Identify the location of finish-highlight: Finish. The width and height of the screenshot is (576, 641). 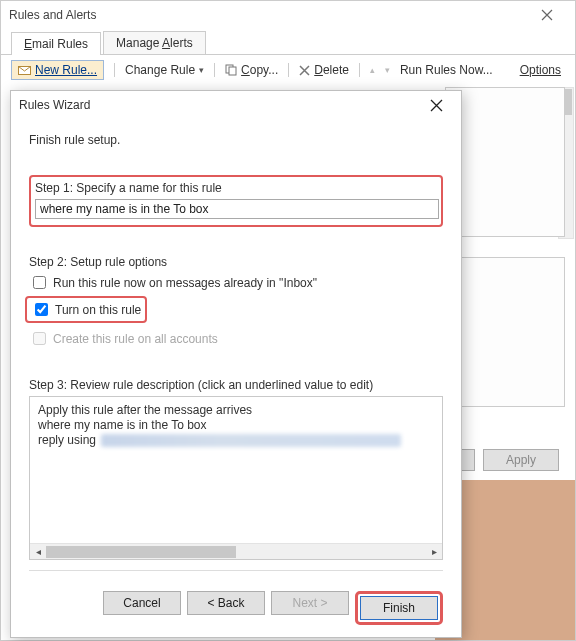
(399, 608).